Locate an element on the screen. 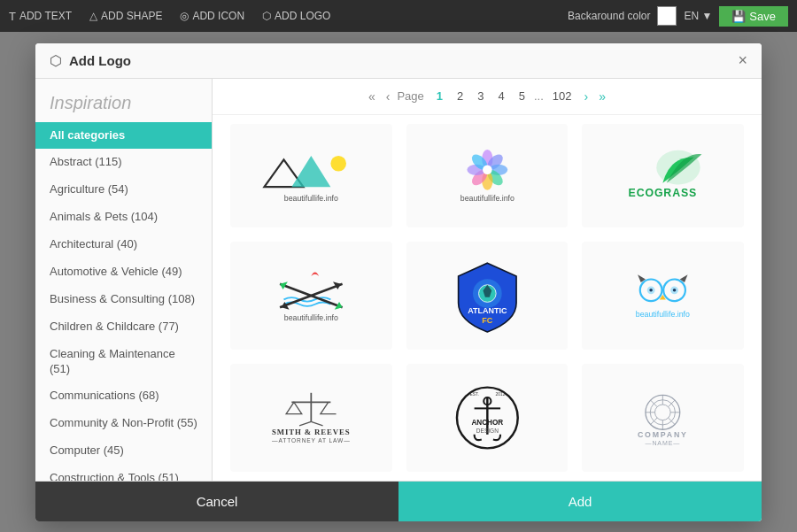 The image size is (797, 532). logo-item: SMITH & REEVES —ATTORNEY AT LAW— is located at coordinates (312, 418).